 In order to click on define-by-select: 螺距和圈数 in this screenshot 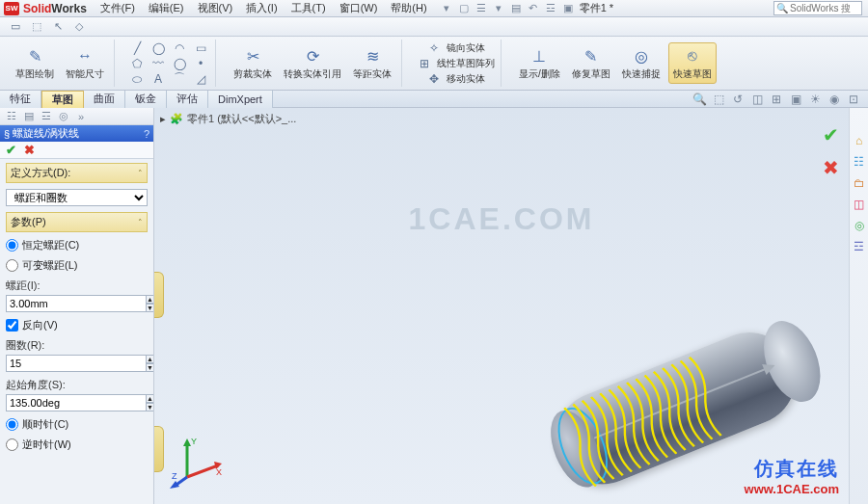, I will do `click(77, 198)`.